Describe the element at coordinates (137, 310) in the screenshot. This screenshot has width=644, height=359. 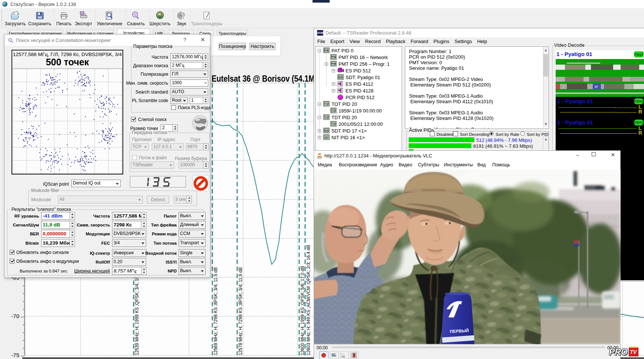
I see `svg-text:12539 MHz; H; 1999 KS ;QPSK; 3: 12539 MHz; H; 1999 KS ;QPSK; 3/4; 10.5 d…` at that location.